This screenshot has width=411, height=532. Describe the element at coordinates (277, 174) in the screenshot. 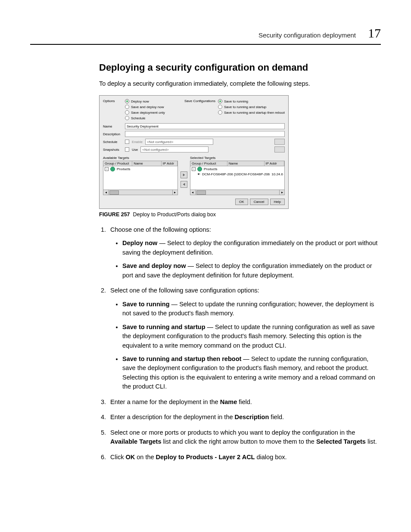

I see `selected-product-ip: 10.24.6` at that location.